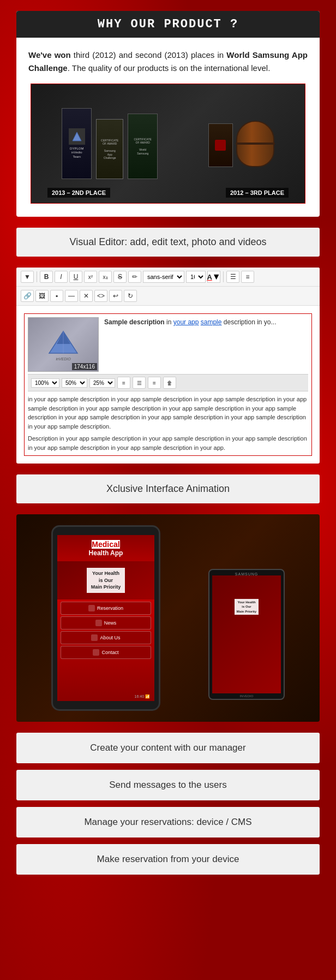 The image size is (336, 980). Describe the element at coordinates (106, 580) in the screenshot. I see `tablet-app-hero: Your Health is Our Main Priority` at that location.